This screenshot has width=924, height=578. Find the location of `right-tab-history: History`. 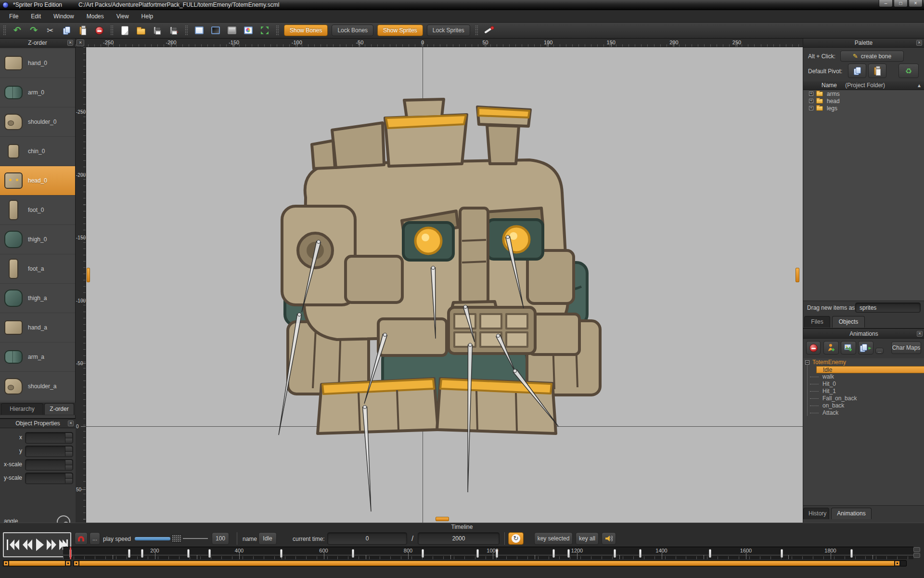

right-tab-history: History is located at coordinates (816, 513).